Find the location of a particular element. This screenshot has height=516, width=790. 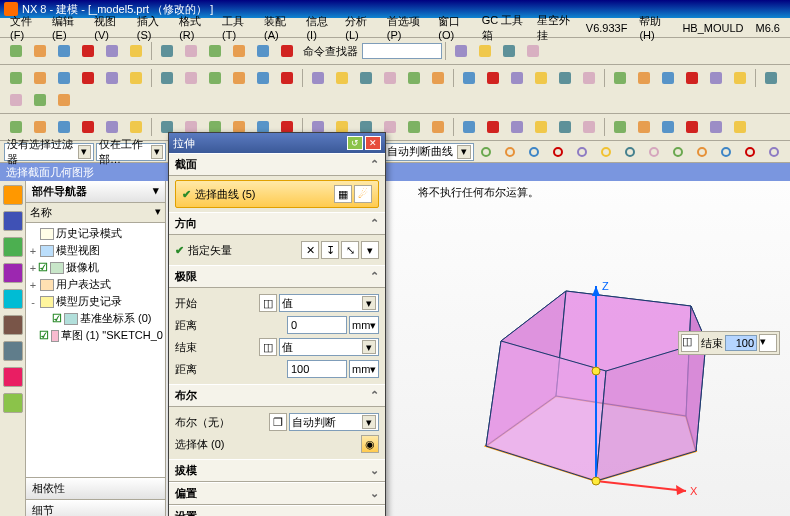

navigator-column-header: 名称 ▾ is located at coordinates (96, 213).